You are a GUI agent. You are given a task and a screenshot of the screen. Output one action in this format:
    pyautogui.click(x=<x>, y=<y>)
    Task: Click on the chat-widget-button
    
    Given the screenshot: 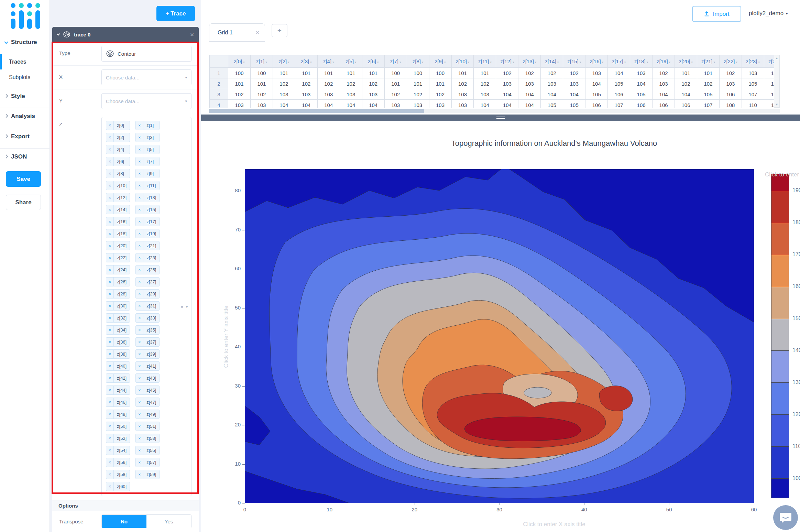 What is the action you would take?
    pyautogui.click(x=786, y=518)
    